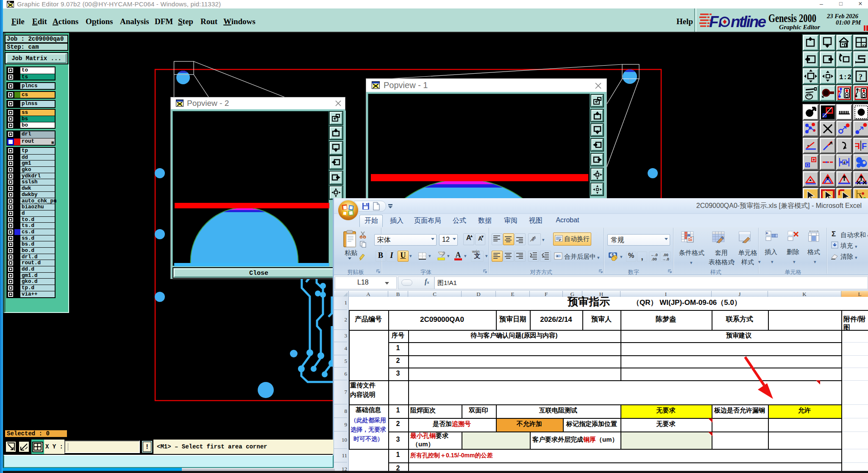 The height and width of the screenshot is (473, 868). What do you see at coordinates (748, 22) in the screenshot?
I see `svg-text: ntline` at bounding box center [748, 22].